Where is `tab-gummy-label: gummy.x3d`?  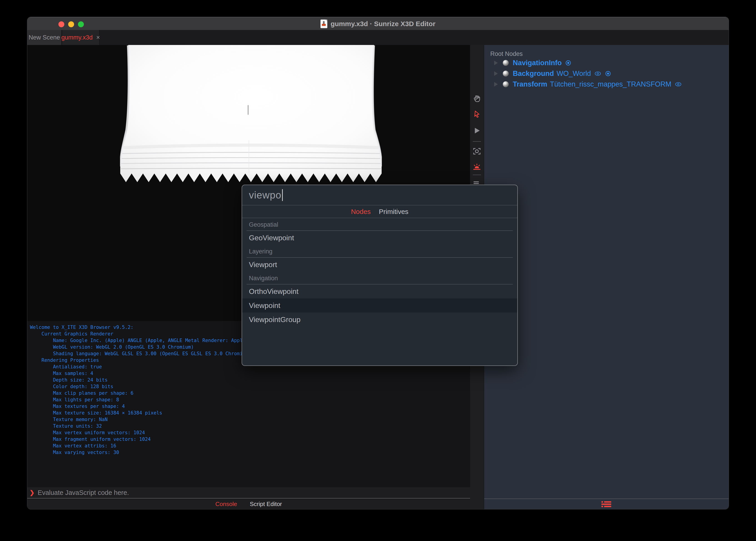 tab-gummy-label: gummy.x3d is located at coordinates (77, 37).